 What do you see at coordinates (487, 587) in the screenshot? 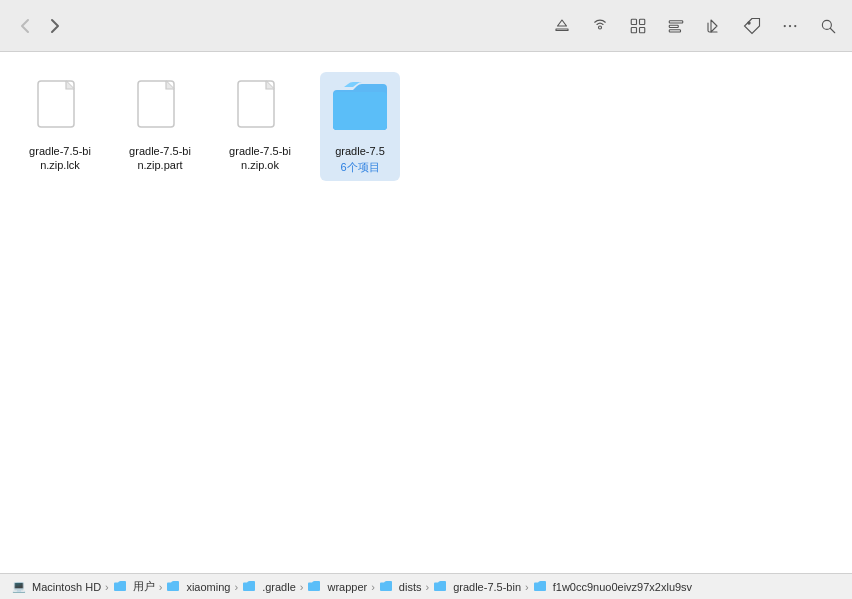
I see `bc-label-6: gradle-7.5-bin` at bounding box center [487, 587].